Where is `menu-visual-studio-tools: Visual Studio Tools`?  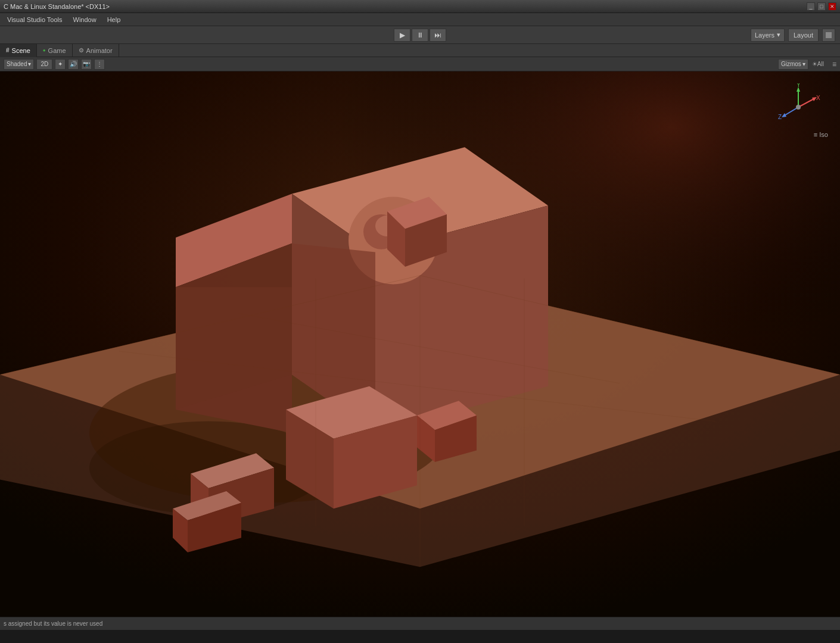
menu-visual-studio-tools: Visual Studio Tools is located at coordinates (35, 20).